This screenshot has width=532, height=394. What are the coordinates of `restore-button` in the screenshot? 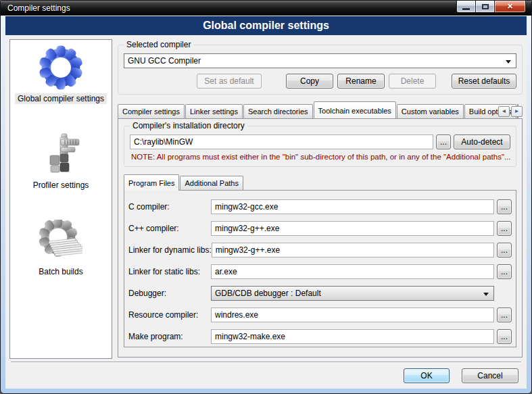 It's located at (485, 7).